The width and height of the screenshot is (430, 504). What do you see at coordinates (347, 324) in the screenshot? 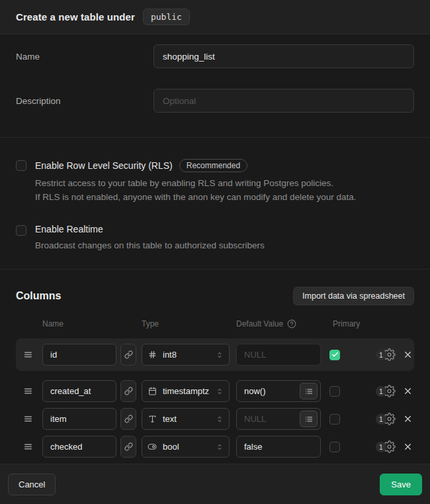
I see `header-primary: Primary` at bounding box center [347, 324].